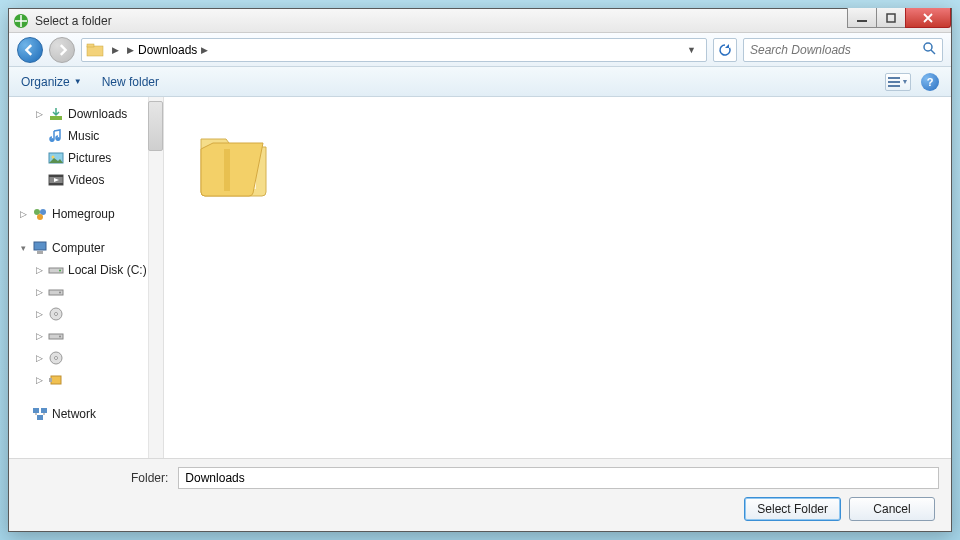 This screenshot has width=960, height=540. I want to click on window-buttons, so click(900, 18).